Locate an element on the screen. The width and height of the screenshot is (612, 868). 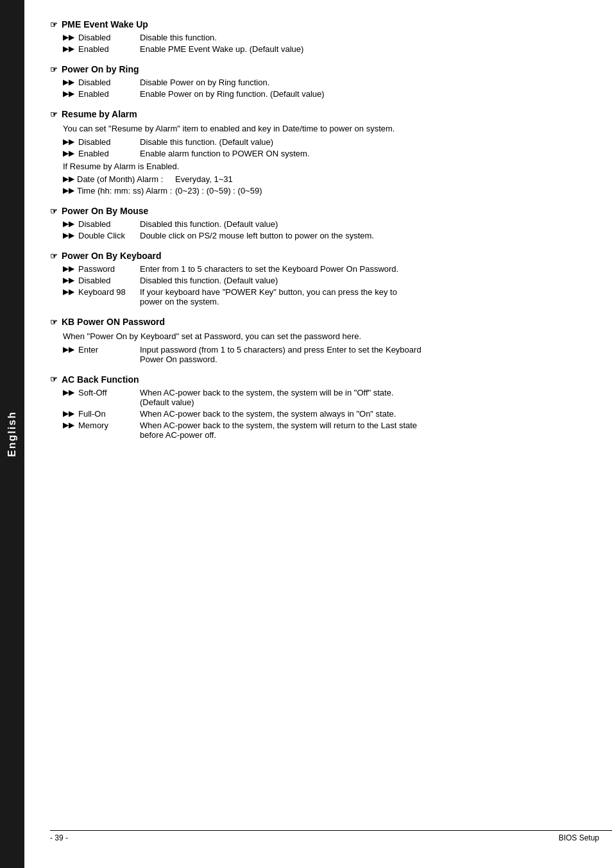
item-alarm-enabled: ▶▶ Enabled Enable alarm function to POWE… is located at coordinates (318, 154).